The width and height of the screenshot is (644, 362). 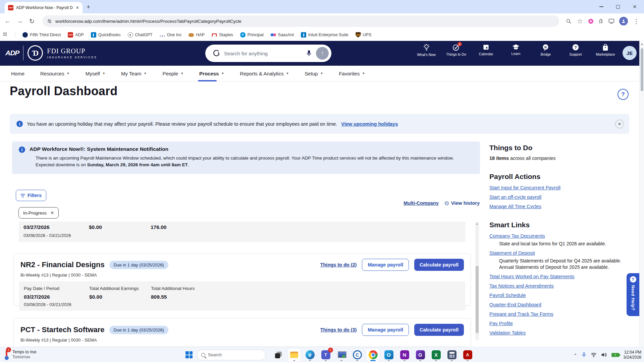 I want to click on nav-home: Home, so click(x=18, y=74).